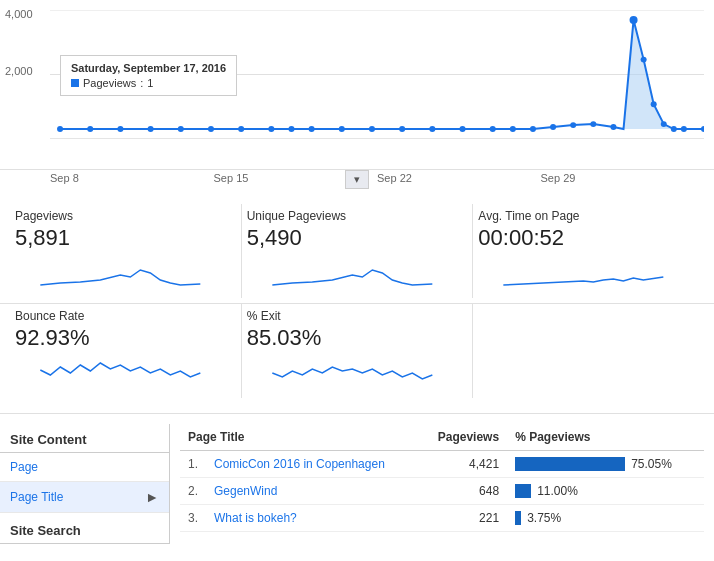  I want to click on x-label-sep29: Sep 29, so click(623, 178).